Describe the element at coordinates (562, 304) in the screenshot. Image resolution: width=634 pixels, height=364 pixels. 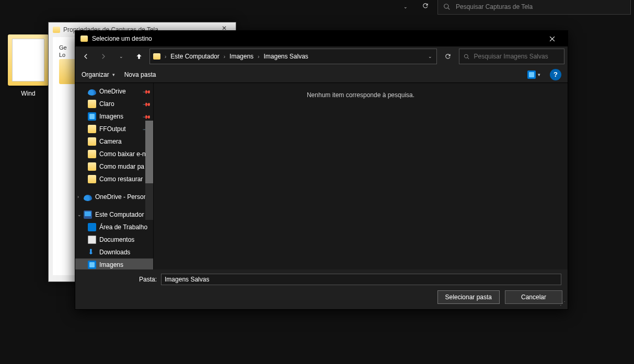
I see `resize-grip-icon: ⋰` at that location.